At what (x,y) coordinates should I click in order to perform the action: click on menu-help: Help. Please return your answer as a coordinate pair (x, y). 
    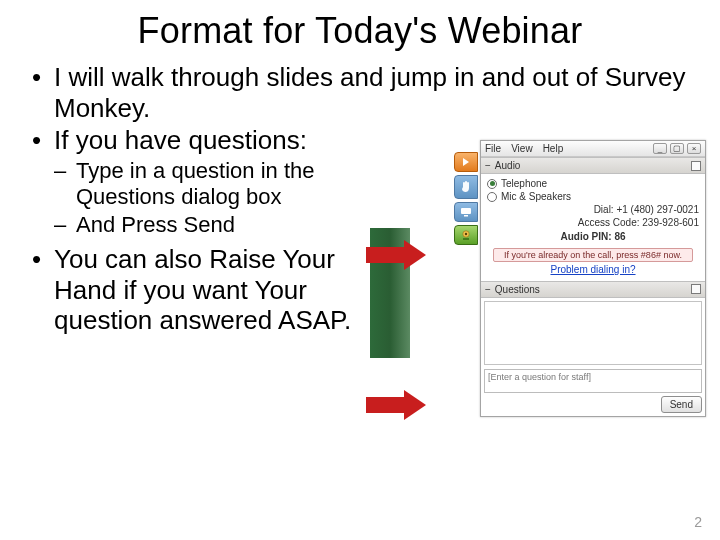
    Looking at the image, I should click on (554, 148).